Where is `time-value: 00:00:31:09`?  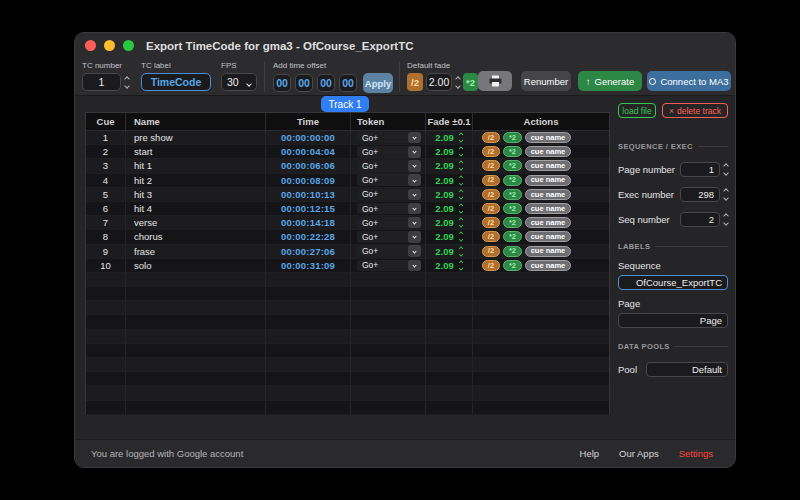
time-value: 00:00:31:09 is located at coordinates (308, 266).